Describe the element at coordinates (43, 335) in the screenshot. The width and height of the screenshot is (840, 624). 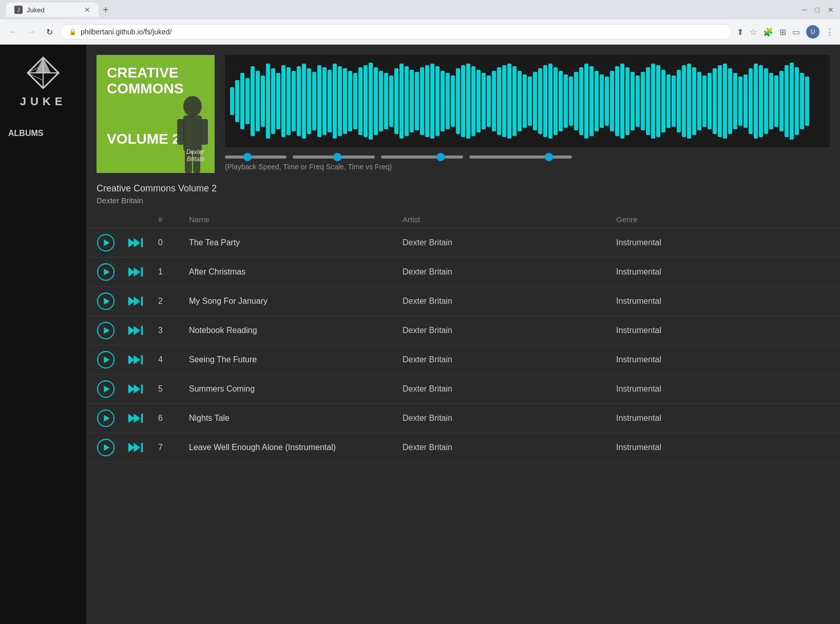
I see `sidebar: JUKE ALBUMS` at that location.